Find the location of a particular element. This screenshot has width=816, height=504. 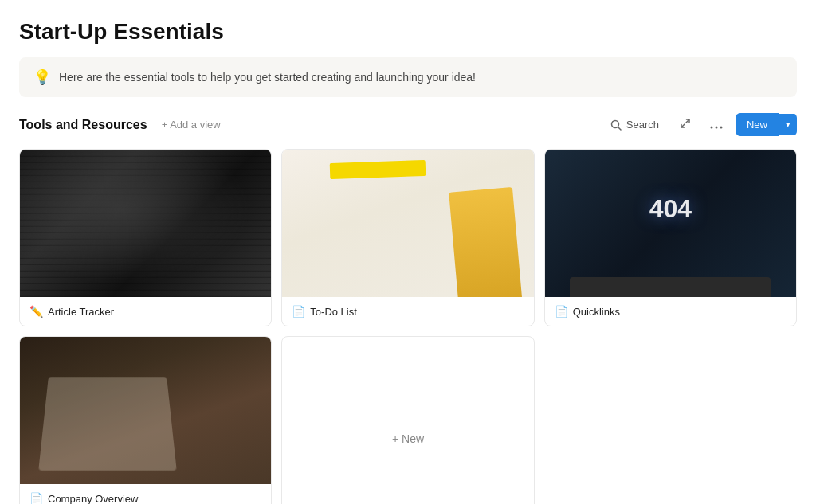

new-dropdown-button: ▾ is located at coordinates (787, 124).